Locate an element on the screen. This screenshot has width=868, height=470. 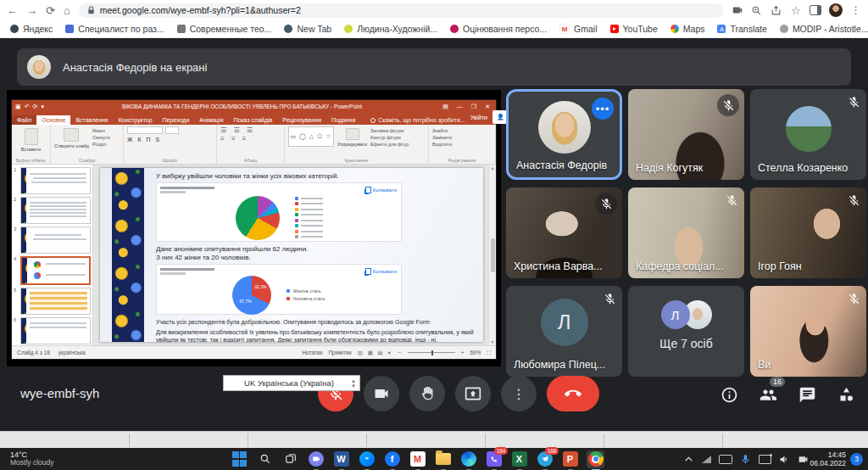
font-style-buttons: Ж К П S is located at coordinates (144, 139).